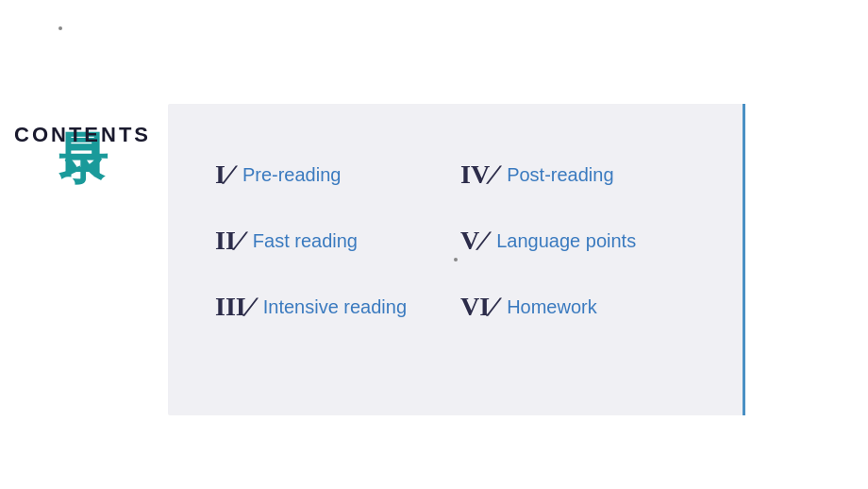 The width and height of the screenshot is (868, 489). I want to click on label-fast-reading: Fast reading, so click(306, 242).